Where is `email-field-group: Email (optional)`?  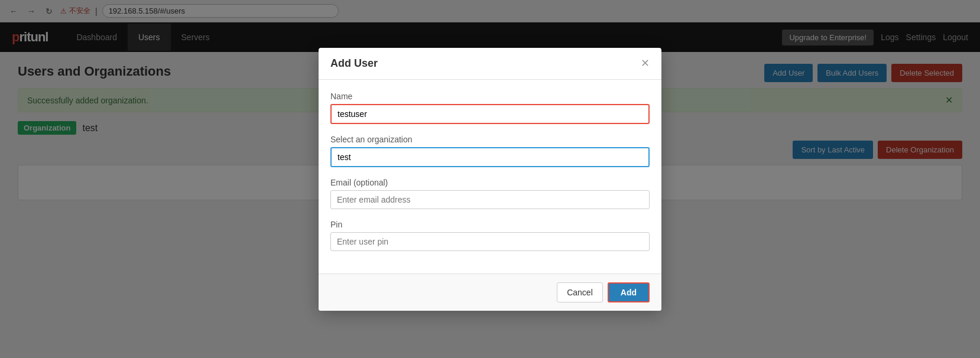 email-field-group: Email (optional) is located at coordinates (490, 194).